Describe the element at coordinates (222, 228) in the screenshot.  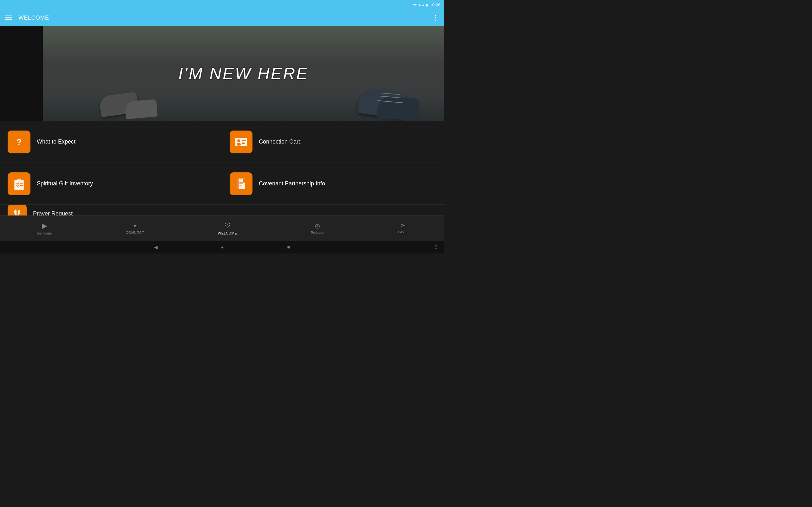
I see `bottom-nav: ▶ Sermons ✦ CONNECT ♡ WELCOME ◎ Podcast …` at that location.